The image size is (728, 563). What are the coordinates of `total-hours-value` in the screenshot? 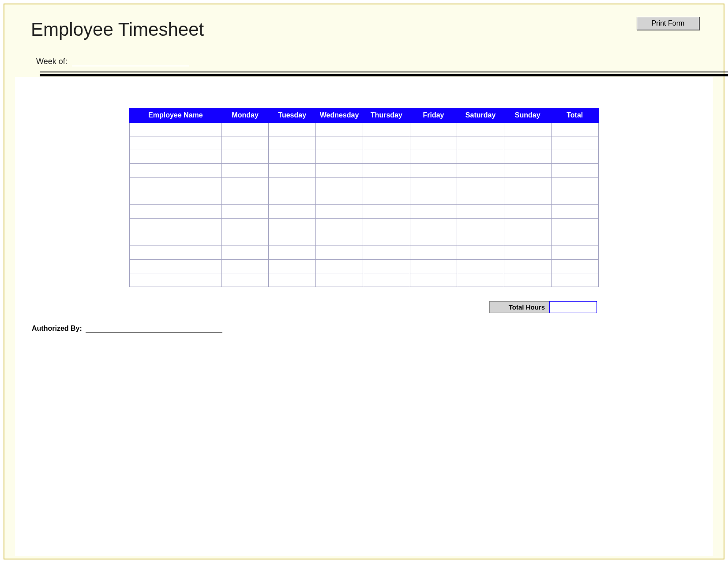 It's located at (573, 307).